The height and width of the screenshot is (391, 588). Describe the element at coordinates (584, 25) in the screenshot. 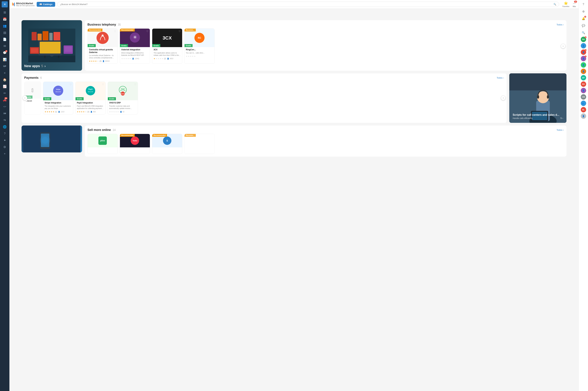

I see `right-icon-chat: 💬` at that location.